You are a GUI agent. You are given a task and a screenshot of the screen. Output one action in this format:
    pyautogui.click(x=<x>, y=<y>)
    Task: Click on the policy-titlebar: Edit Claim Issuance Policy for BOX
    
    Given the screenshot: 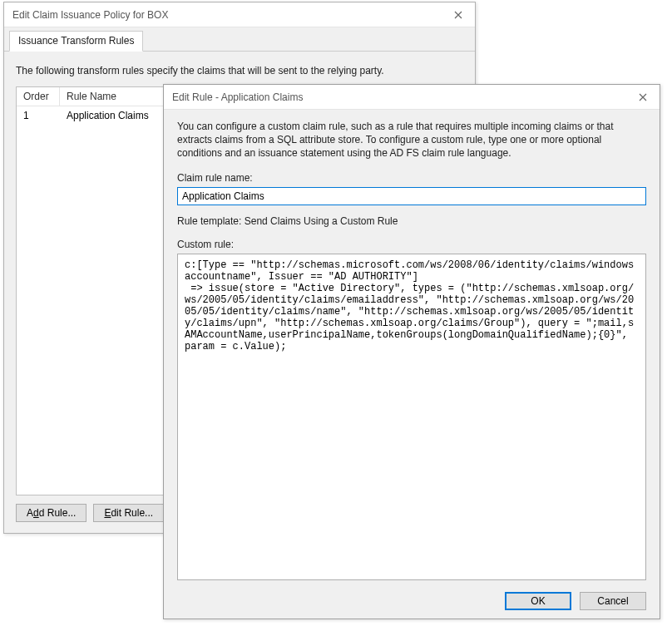 What is the action you would take?
    pyautogui.click(x=240, y=15)
    